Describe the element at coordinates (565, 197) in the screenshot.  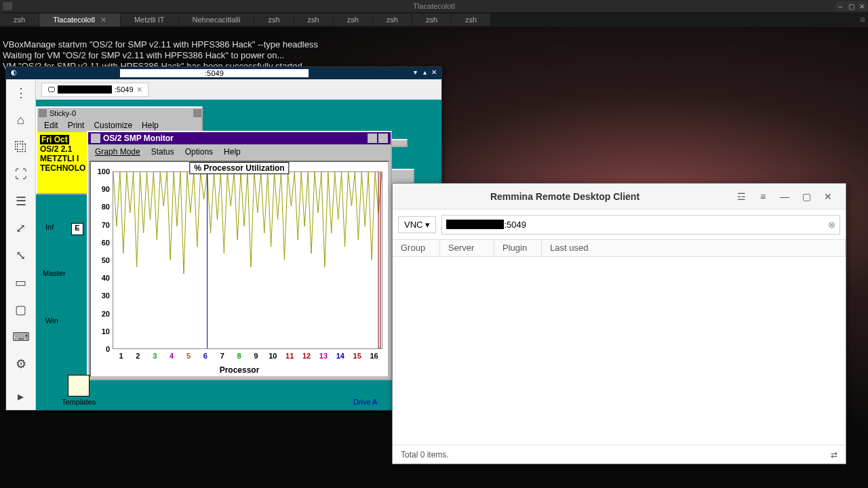
I see `remmina-title-text: Remmina Remote Desktop Client` at that location.